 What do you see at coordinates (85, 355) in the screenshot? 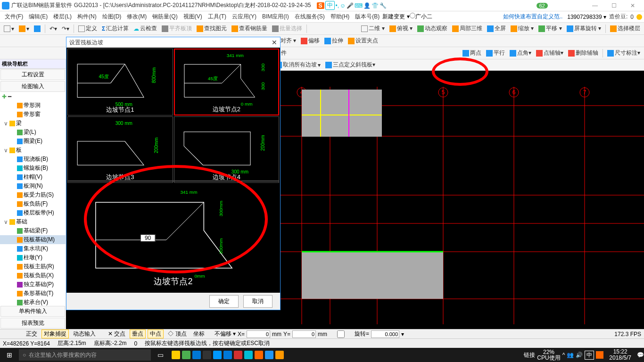
I see `taskbar-search: ○ 在这里输入你要搜索的内容` at bounding box center [85, 355].